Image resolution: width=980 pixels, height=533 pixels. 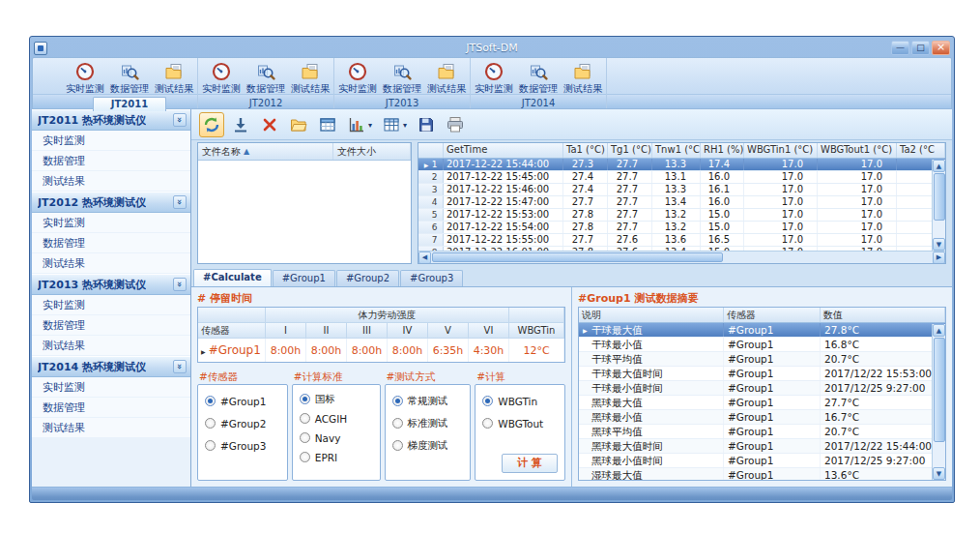 What do you see at coordinates (504, 190) in the screenshot?
I see `cell-gettime: 2017-12-22 15:46:00` at bounding box center [504, 190].